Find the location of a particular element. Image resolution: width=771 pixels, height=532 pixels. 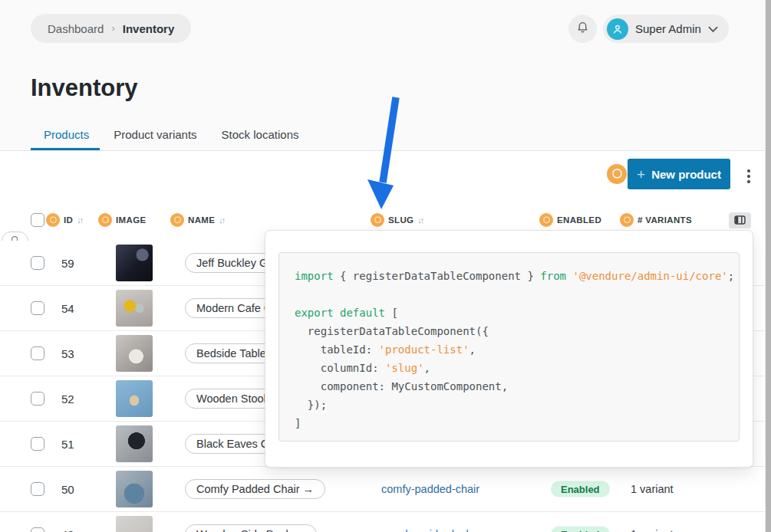

page-title: Inventory is located at coordinates (84, 88).